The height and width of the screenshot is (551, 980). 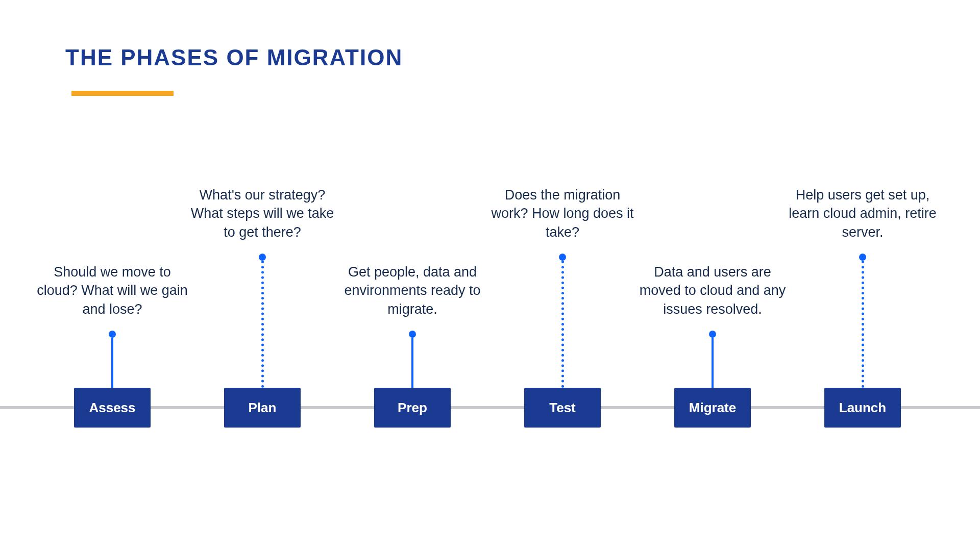 What do you see at coordinates (412, 408) in the screenshot?
I see `phase-box-prep: Prep` at bounding box center [412, 408].